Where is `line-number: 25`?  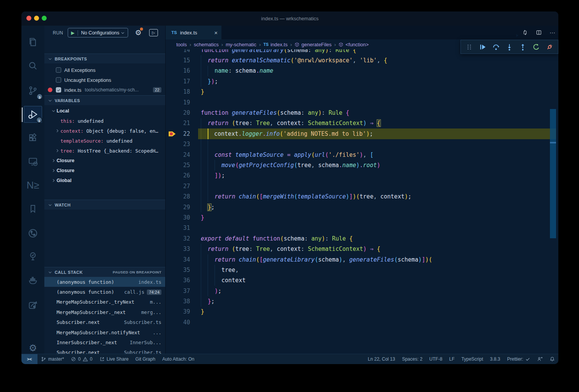 line-number: 25 is located at coordinates (184, 165).